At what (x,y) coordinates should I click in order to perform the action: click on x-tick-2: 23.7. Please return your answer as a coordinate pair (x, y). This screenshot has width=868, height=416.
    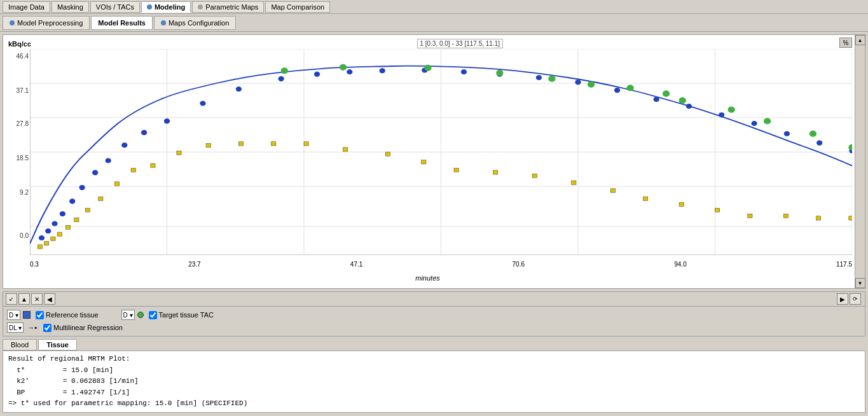
    Looking at the image, I should click on (195, 265).